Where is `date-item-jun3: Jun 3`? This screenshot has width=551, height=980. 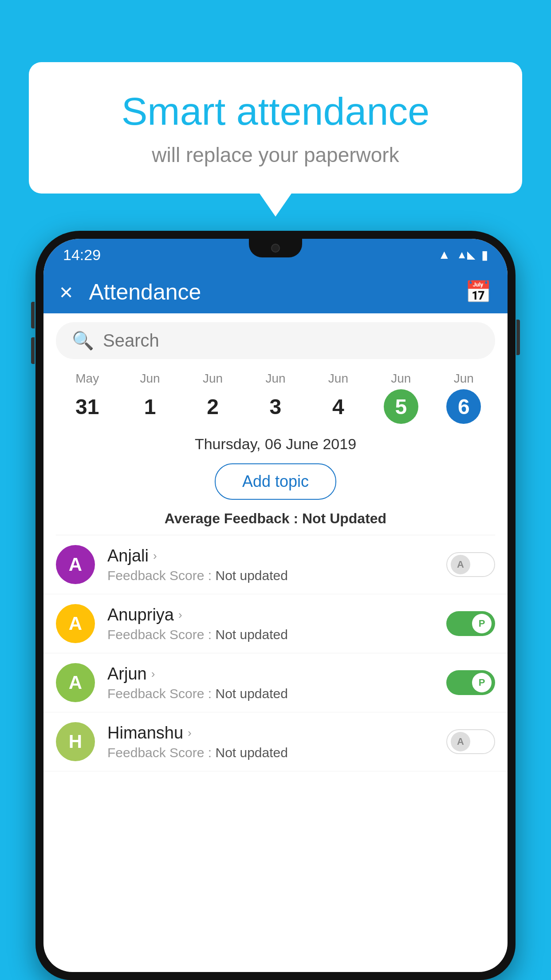
date-item-jun3: Jun 3 is located at coordinates (275, 398).